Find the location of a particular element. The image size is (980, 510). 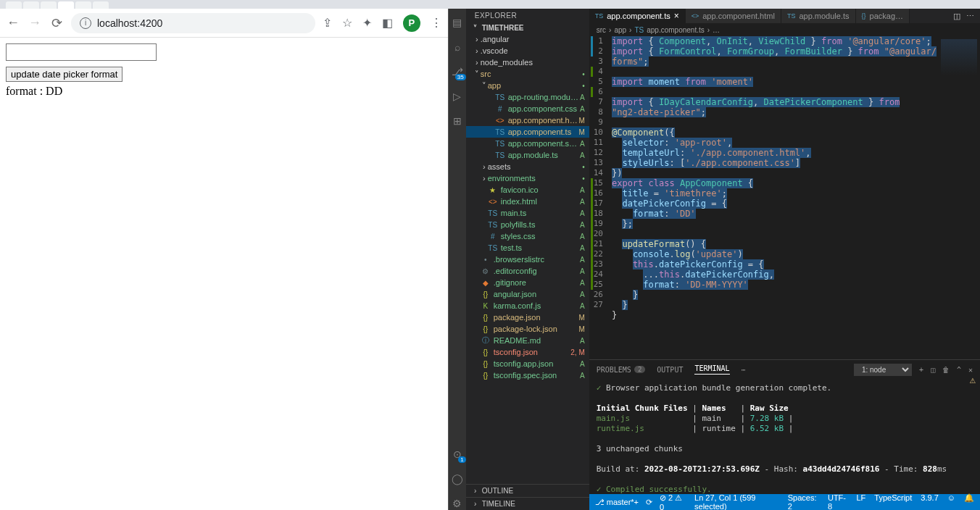

search-icon: ⌕ is located at coordinates (457, 47).